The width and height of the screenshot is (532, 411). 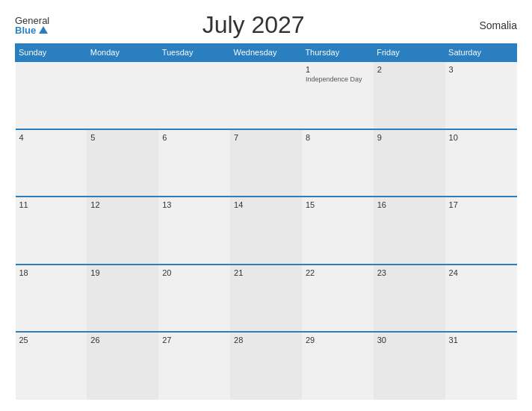 I want to click on day-number: 4, so click(x=52, y=137).